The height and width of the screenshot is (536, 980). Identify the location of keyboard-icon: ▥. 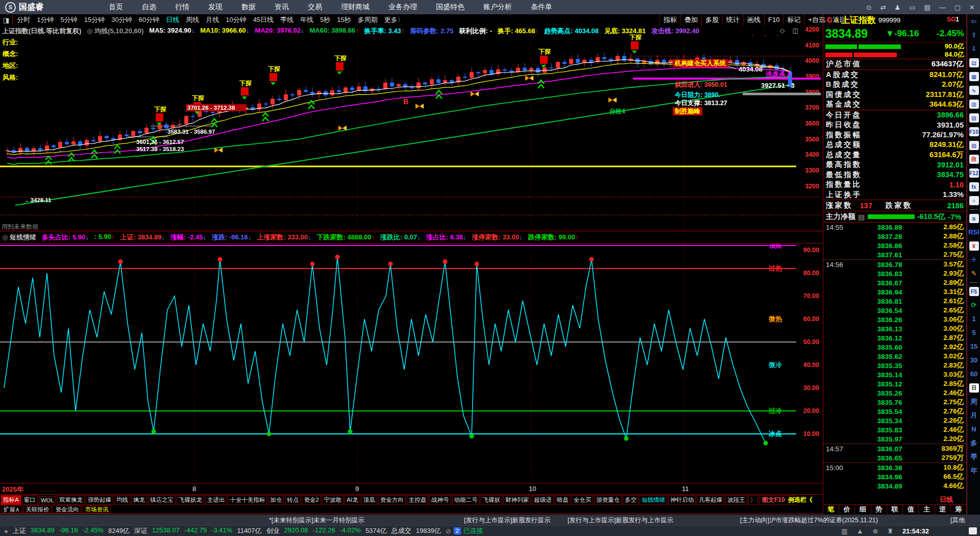
(844, 531).